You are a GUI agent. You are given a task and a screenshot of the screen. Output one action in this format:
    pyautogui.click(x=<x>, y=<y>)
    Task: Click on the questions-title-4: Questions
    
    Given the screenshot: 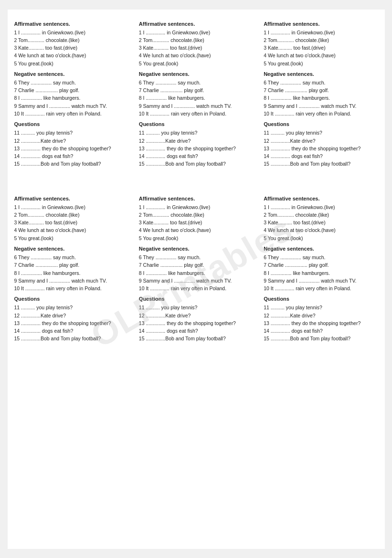 What is the action you would take?
    pyautogui.click(x=196, y=299)
    